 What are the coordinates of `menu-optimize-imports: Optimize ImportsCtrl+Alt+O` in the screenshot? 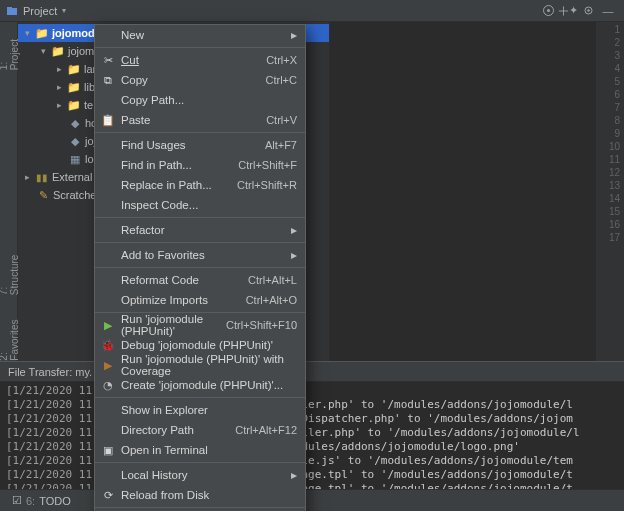 It's located at (200, 300).